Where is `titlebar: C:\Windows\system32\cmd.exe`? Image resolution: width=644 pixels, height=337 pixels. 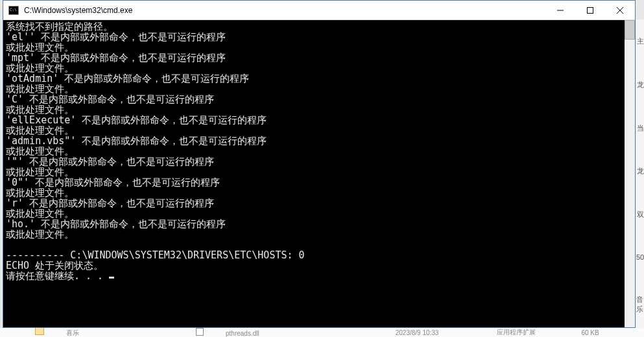 titlebar: C:\Windows\system32\cmd.exe is located at coordinates (319, 10).